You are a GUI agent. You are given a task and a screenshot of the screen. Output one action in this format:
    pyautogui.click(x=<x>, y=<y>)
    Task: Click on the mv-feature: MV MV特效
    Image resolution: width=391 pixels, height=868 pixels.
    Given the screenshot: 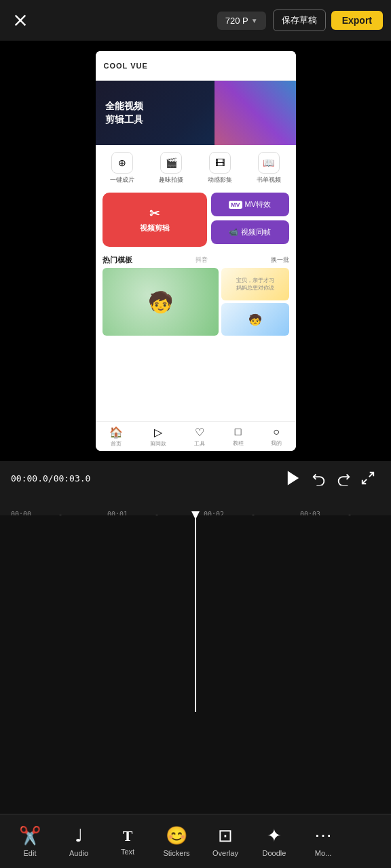 What is the action you would take?
    pyautogui.click(x=250, y=205)
    